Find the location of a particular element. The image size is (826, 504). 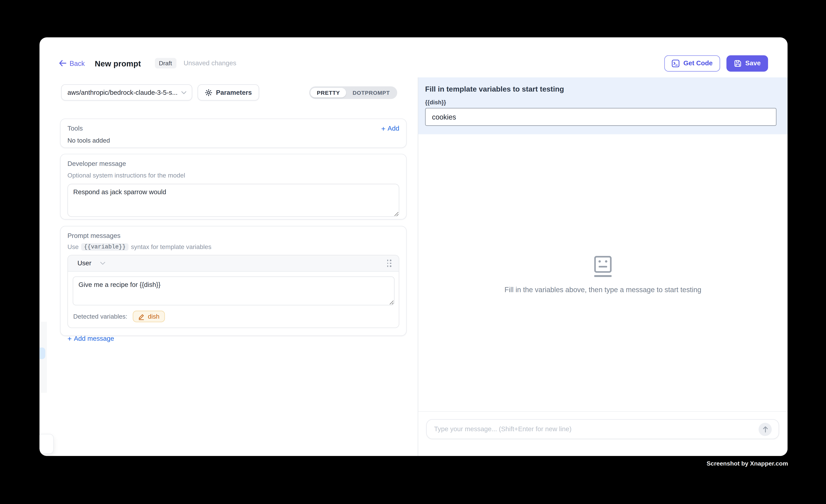

variable-value-input is located at coordinates (601, 117).